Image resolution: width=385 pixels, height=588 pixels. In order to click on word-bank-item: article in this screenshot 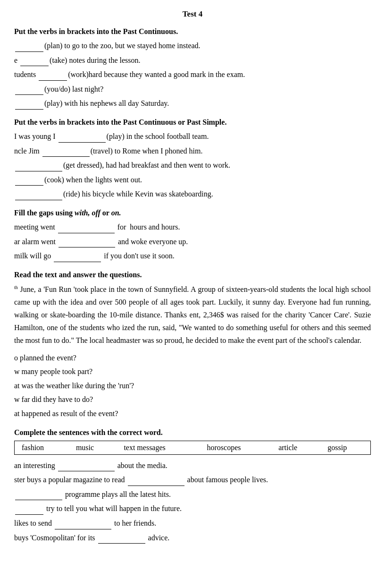, I will do `click(296, 448)`.